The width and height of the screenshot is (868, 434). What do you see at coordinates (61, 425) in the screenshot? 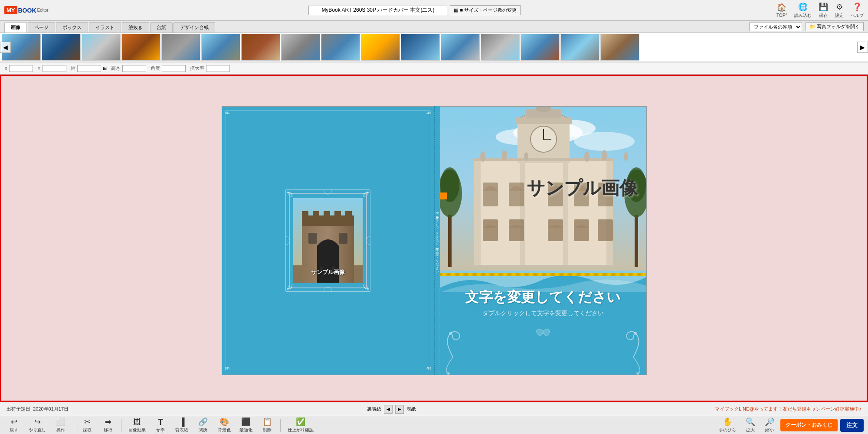
I see `operation-button: ⬜ 操作` at bounding box center [61, 425].